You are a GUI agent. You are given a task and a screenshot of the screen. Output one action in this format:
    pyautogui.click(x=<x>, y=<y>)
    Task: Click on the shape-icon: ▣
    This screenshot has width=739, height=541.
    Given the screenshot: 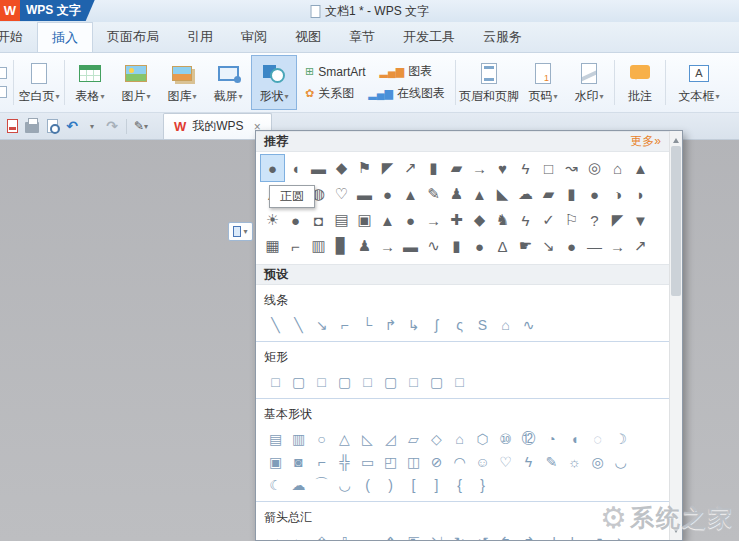 What is the action you would take?
    pyautogui.click(x=364, y=220)
    